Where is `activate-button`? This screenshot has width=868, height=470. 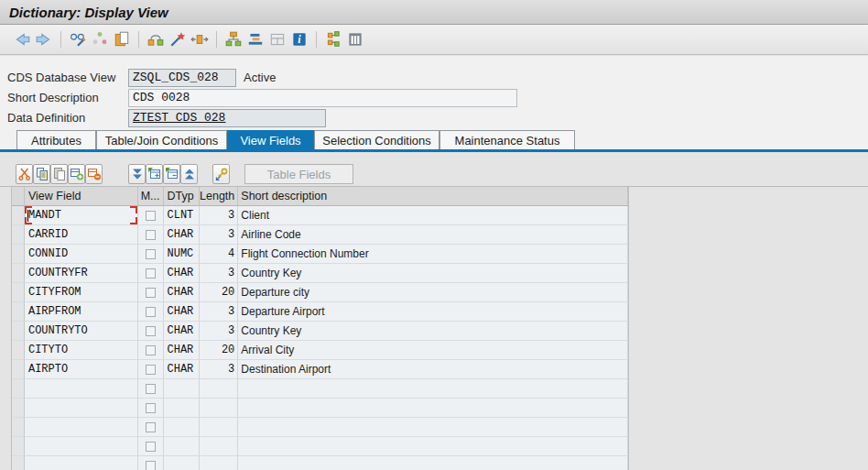
activate-button is located at coordinates (178, 39).